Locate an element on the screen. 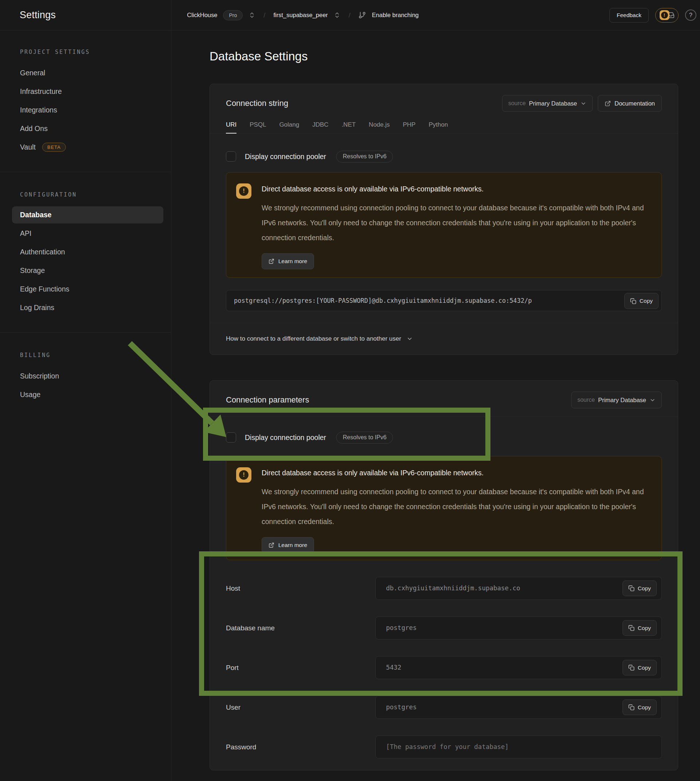 This screenshot has width=700, height=781. connection-parameters-header: Connection parameters source Primary Dat… is located at coordinates (444, 399).